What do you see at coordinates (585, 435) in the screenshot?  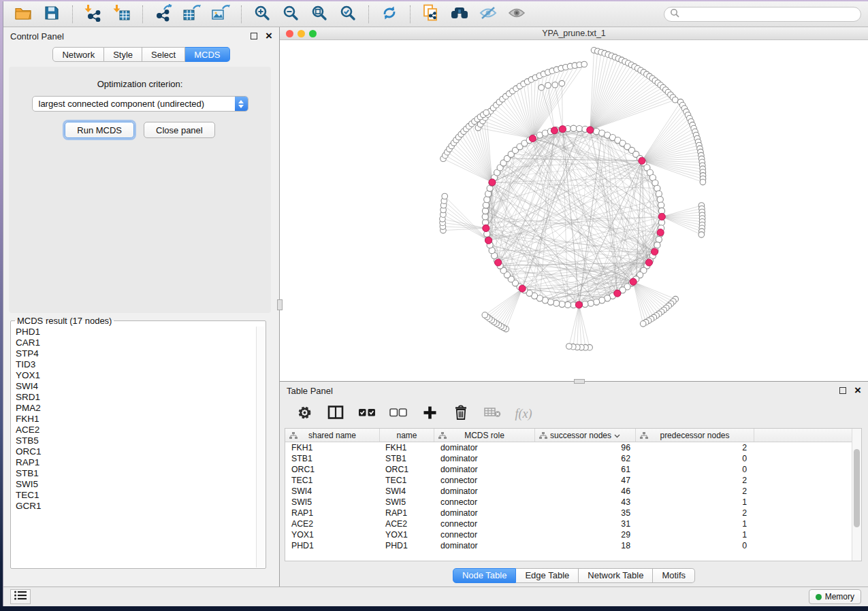 I see `column-header-successor-nodes: successor nodes` at bounding box center [585, 435].